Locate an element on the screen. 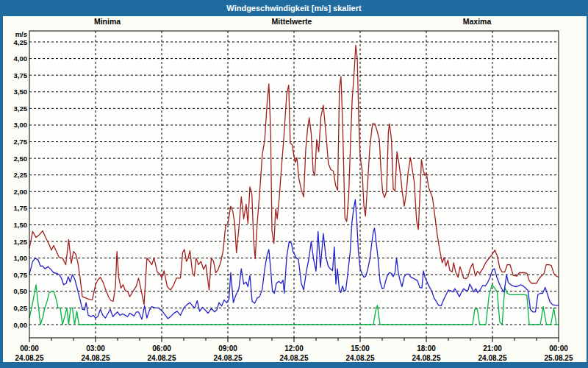 Image resolution: width=588 pixels, height=368 pixels. svg-text: 4,25 is located at coordinates (21, 43).